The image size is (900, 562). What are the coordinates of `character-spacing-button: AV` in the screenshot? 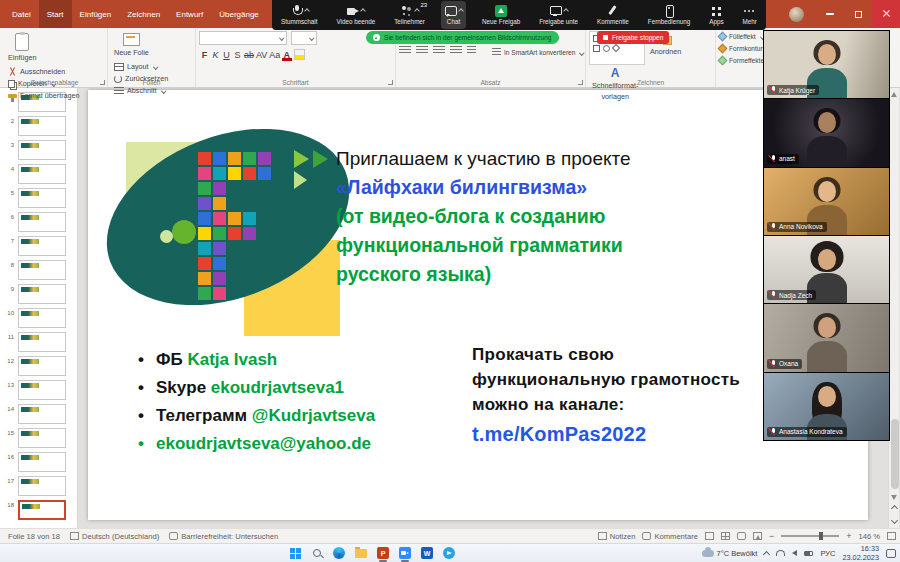 It's located at (262, 54).